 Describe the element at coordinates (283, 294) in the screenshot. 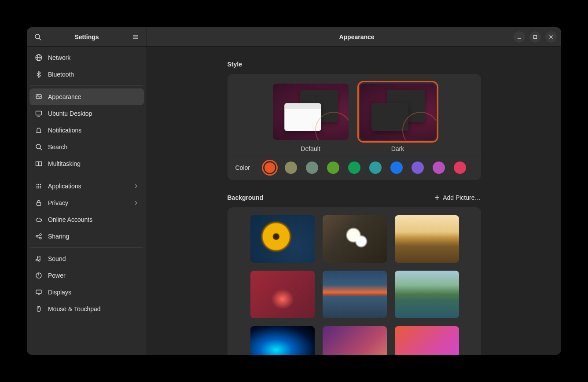

I see `wallpaper-kudu-red` at that location.